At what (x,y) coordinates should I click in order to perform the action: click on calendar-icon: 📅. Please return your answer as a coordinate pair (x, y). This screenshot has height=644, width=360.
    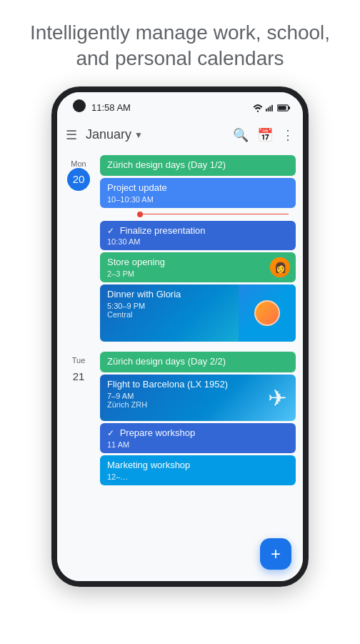
    Looking at the image, I should click on (265, 135).